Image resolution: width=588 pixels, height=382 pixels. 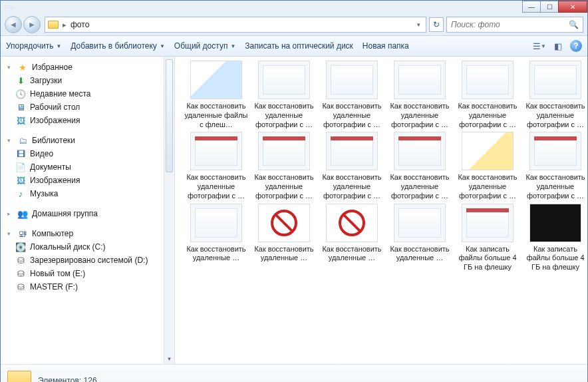 I want to click on expand-icon: ▸, so click(x=11, y=214).